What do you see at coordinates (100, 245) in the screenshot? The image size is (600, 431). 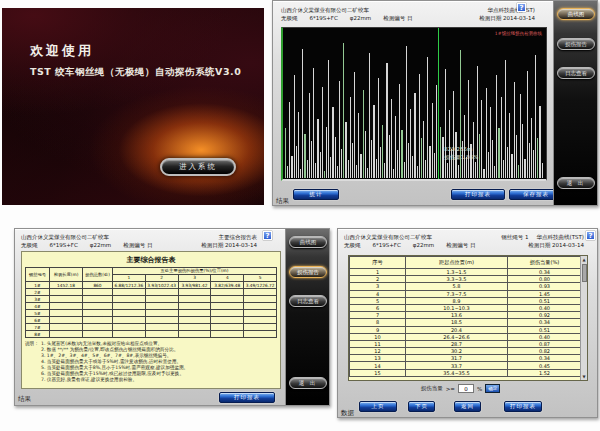 I see `rope-diameter: φ22mm` at bounding box center [100, 245].